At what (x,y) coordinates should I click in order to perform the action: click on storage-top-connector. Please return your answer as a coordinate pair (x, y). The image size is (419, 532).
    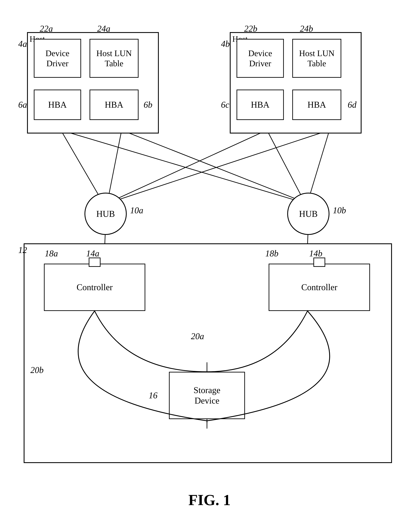
    Looking at the image, I should click on (207, 368).